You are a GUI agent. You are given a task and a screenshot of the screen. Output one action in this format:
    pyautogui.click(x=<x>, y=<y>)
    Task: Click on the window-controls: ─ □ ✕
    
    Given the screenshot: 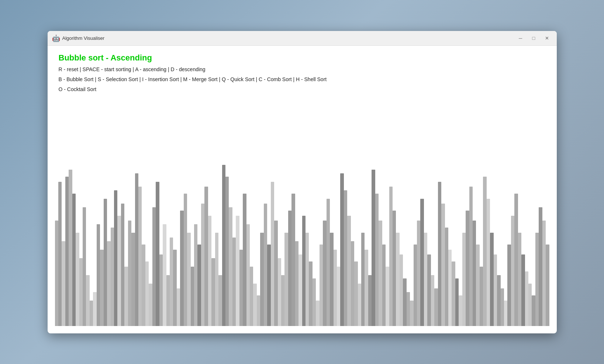 What is the action you would take?
    pyautogui.click(x=534, y=38)
    